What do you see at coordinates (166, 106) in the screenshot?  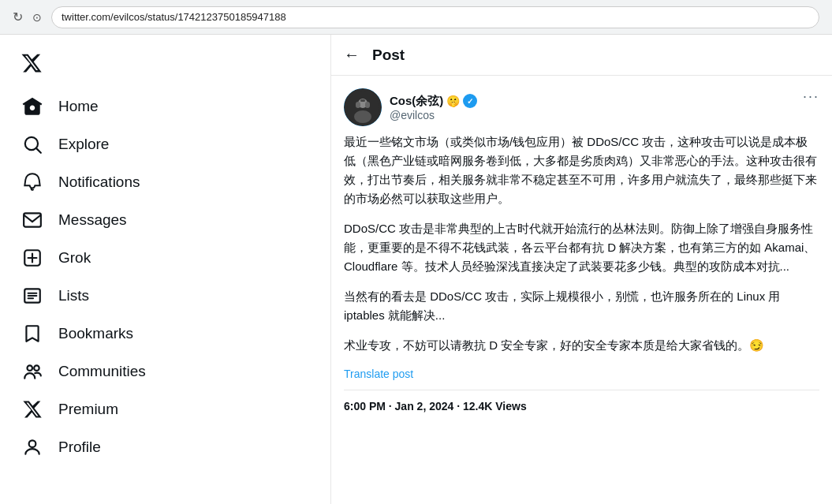 I see `sidebar-item-home: Home` at bounding box center [166, 106].